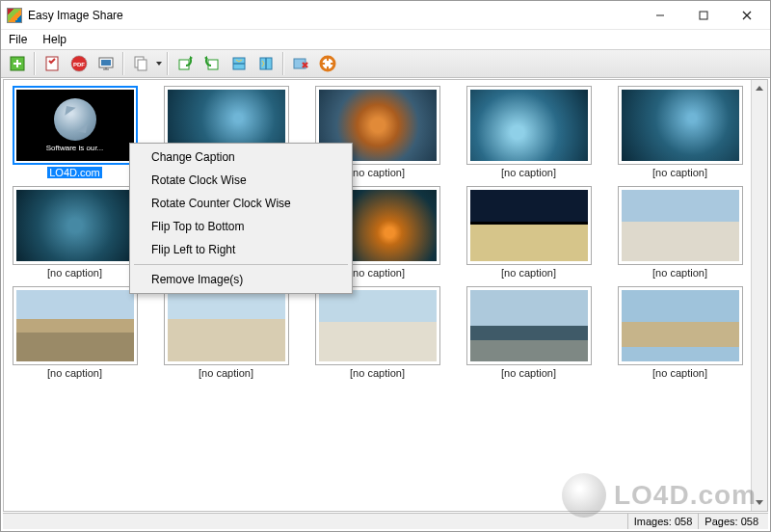 This screenshot has height=532, width=771. What do you see at coordinates (759, 295) in the screenshot?
I see `vertical-scrollbar` at bounding box center [759, 295].